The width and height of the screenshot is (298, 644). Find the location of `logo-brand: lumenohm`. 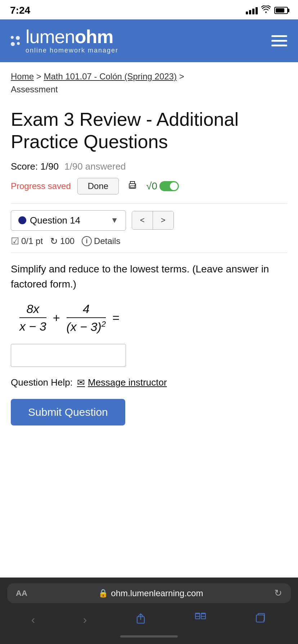

logo-brand: lumenohm is located at coordinates (72, 37).